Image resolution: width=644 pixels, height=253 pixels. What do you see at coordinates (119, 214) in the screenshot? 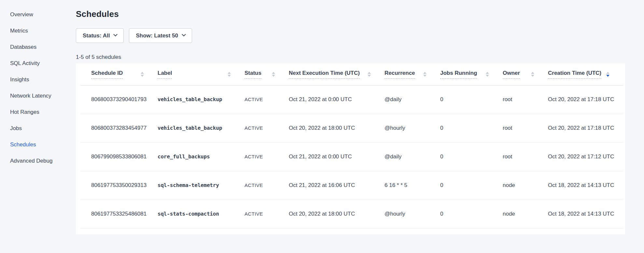
I see `schedule-id: 806197753325486081` at bounding box center [119, 214].